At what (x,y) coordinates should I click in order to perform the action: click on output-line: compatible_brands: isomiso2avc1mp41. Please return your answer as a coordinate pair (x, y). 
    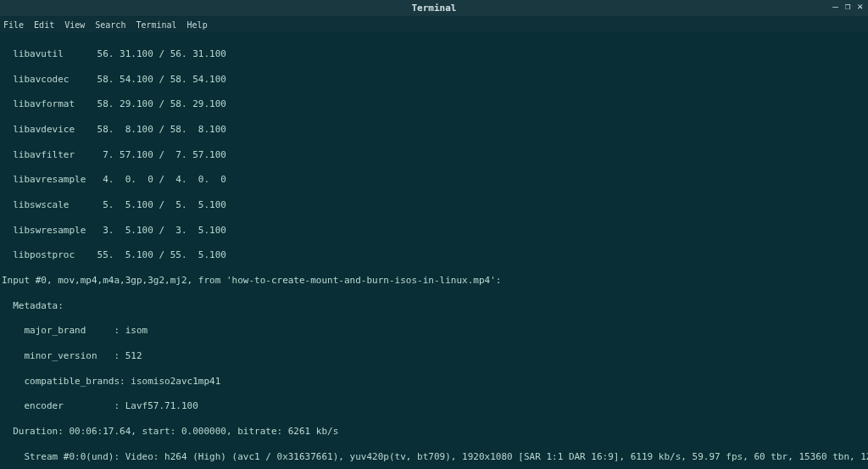
    Looking at the image, I should click on (434, 382).